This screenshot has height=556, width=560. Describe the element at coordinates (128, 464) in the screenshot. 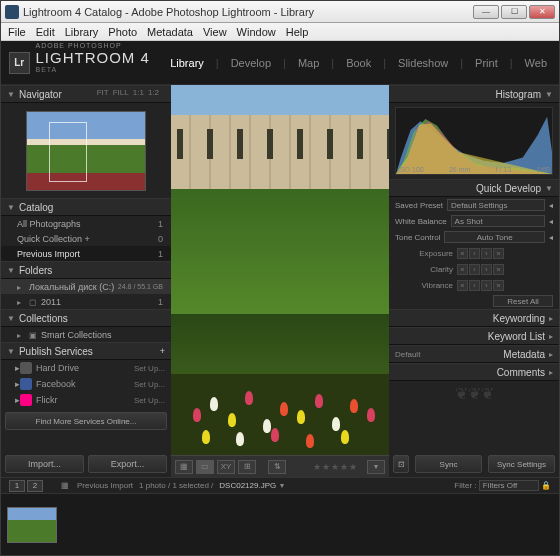

I see `export-button: Export...` at that location.